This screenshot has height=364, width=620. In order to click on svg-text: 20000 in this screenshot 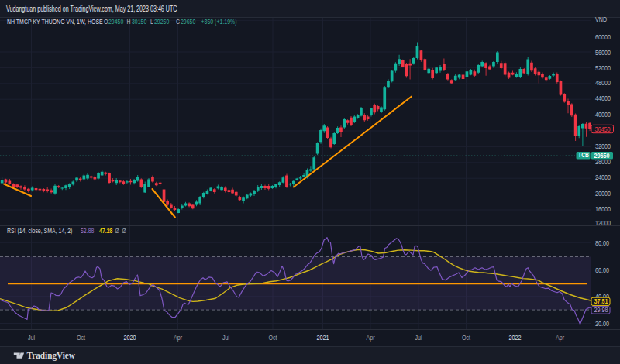, I will do `click(603, 194)`.